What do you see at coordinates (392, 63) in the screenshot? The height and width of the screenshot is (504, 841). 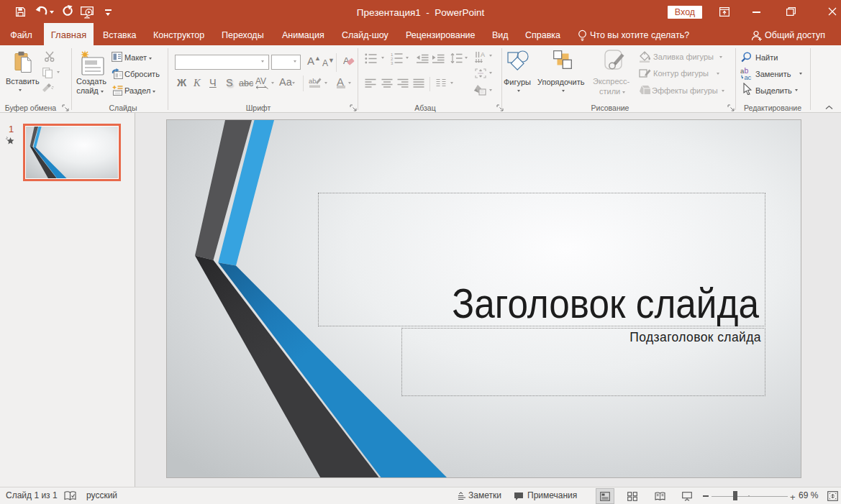 I see `svg-text: 3` at bounding box center [392, 63].